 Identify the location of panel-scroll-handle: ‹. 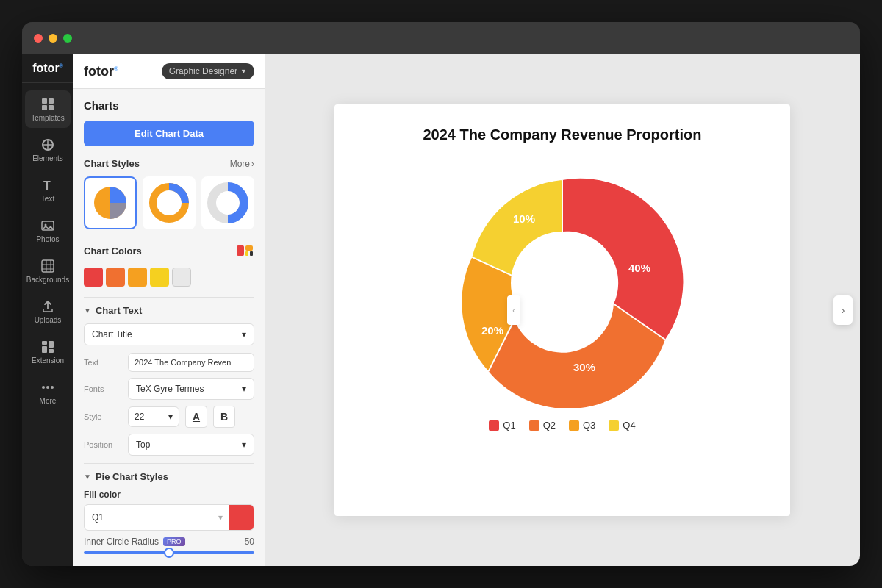
(514, 310).